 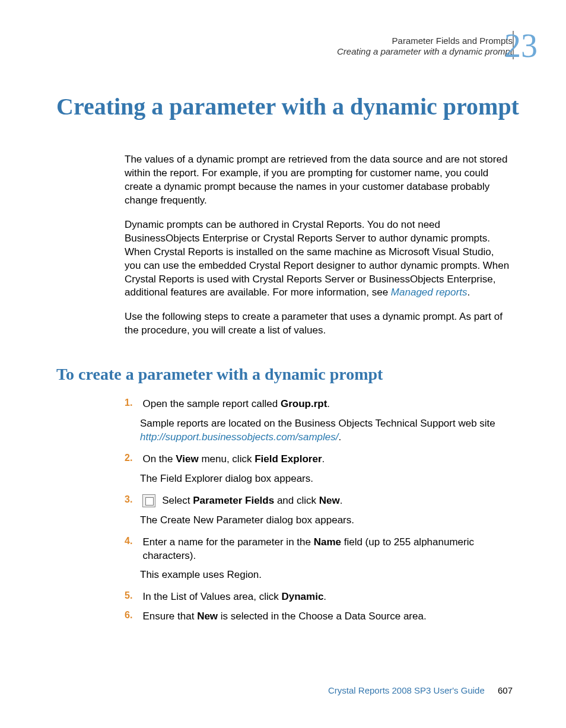 What do you see at coordinates (329, 403) in the screenshot?
I see `step-1-post: .` at bounding box center [329, 403].